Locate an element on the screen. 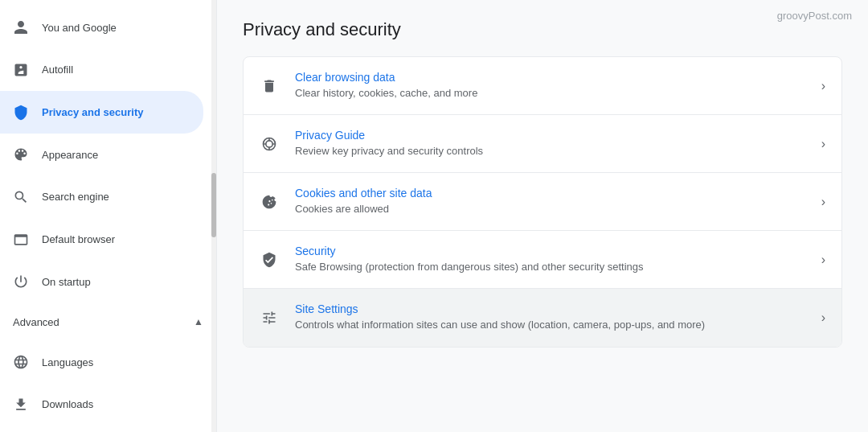 The image size is (868, 432). sidebar-item-privacy-and-security: Privacy and security is located at coordinates (101, 113).